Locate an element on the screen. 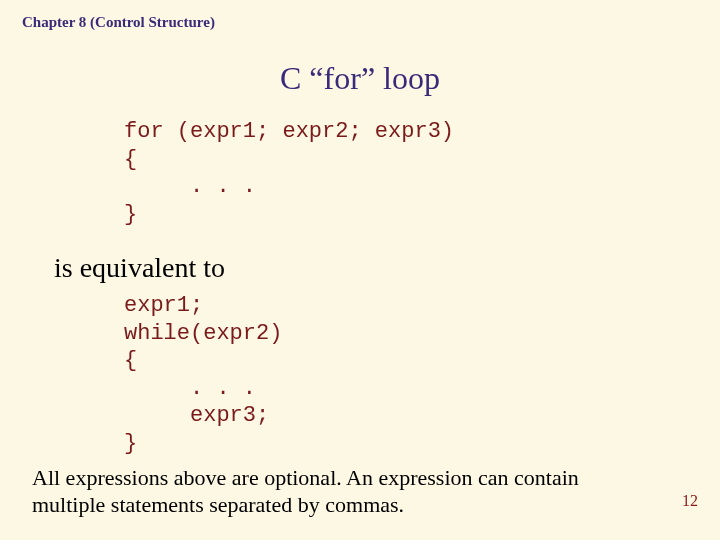 This screenshot has width=720, height=540. page-number: 12 is located at coordinates (690, 501).